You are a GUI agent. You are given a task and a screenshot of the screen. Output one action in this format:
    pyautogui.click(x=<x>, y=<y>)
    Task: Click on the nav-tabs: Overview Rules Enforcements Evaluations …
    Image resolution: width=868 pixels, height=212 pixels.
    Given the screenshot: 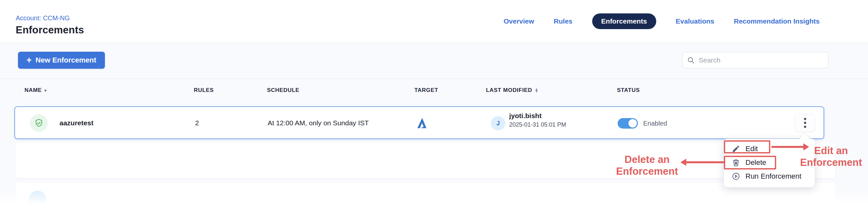 What is the action you would take?
    pyautogui.click(x=662, y=21)
    